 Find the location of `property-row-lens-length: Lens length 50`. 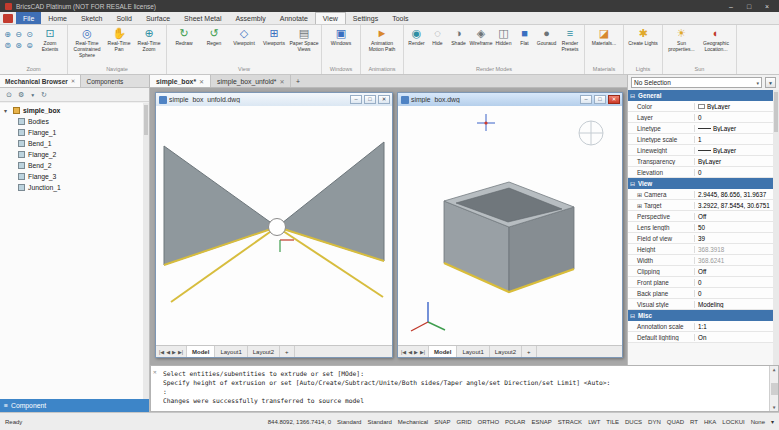

property-row-lens-length: Lens length 50 is located at coordinates (700, 228).